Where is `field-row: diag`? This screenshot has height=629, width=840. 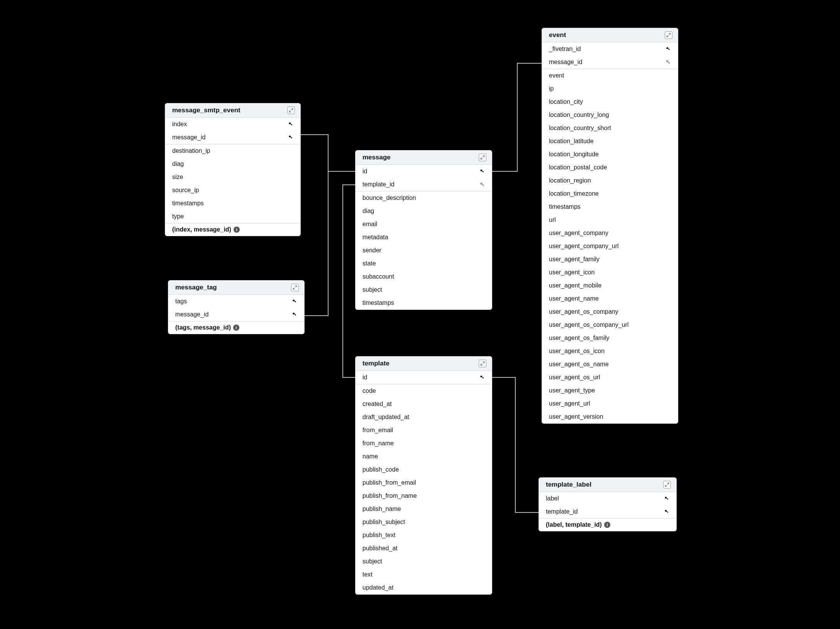 field-row: diag is located at coordinates (233, 164).